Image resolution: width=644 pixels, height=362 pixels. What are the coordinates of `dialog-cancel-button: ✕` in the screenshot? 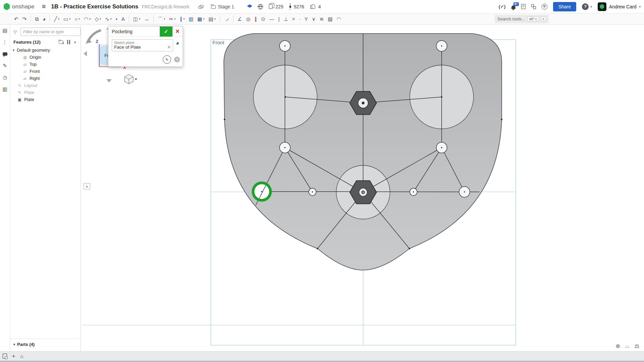 It's located at (178, 32).